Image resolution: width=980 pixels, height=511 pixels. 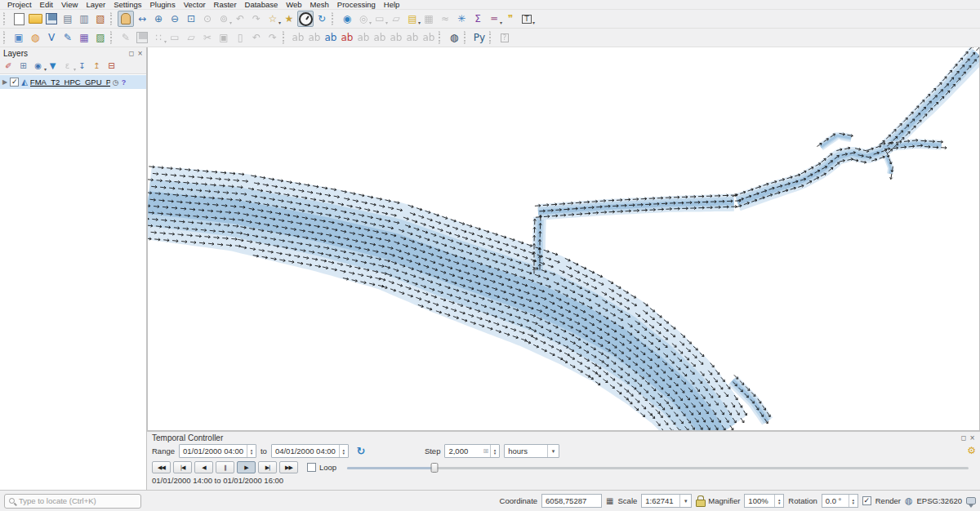 What do you see at coordinates (347, 19) in the screenshot?
I see `identify-features-icon: ◉` at bounding box center [347, 19].